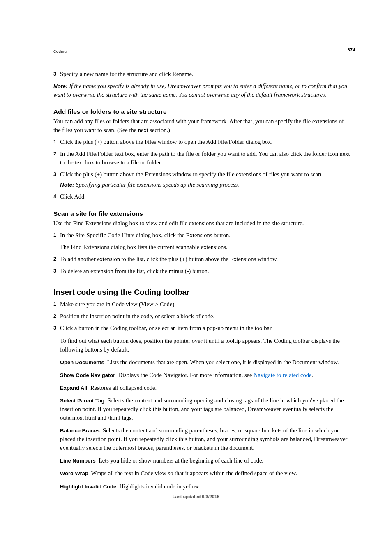 This screenshot has width=392, height=555. I want to click on list-item: 2 To add another extension to the list, …, so click(202, 259).